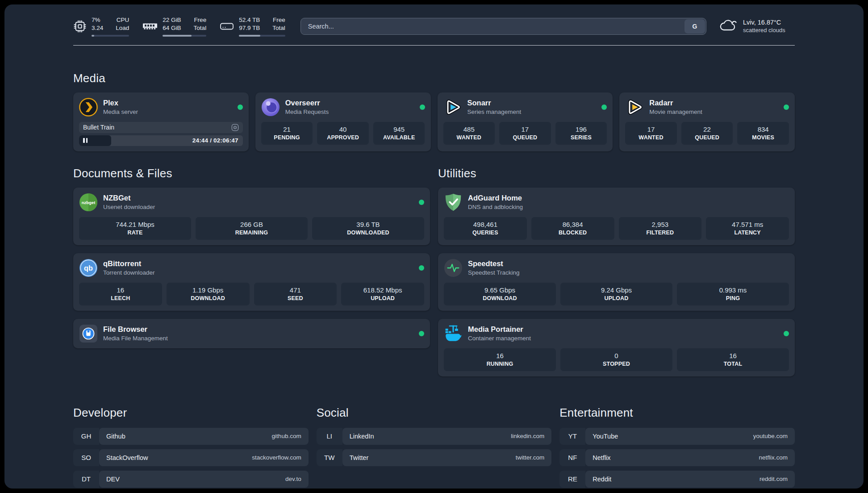  Describe the element at coordinates (174, 26) in the screenshot. I see `resource-widget-memory: 22 GiB64 GiB FreeTotal` at that location.